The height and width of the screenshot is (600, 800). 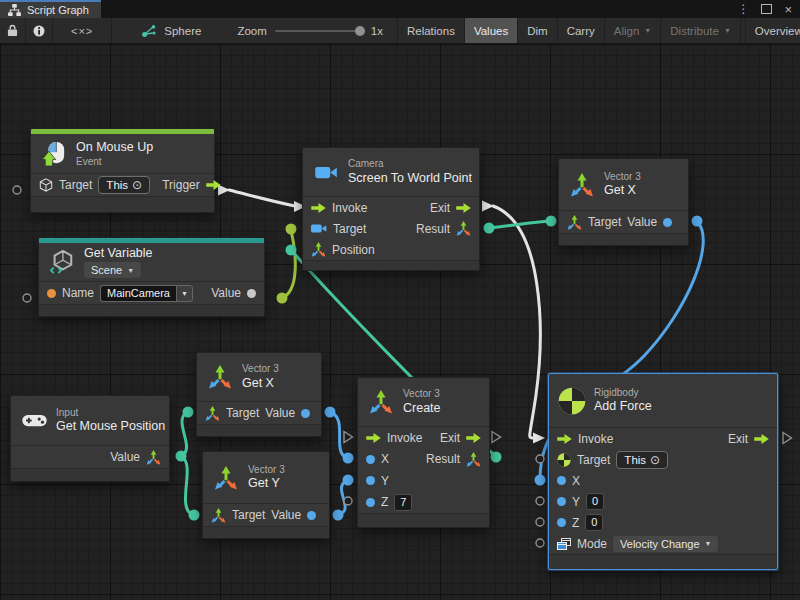 What do you see at coordinates (152, 277) in the screenshot?
I see `node-get-variable: Get Variable Scene▼ Name MainCamera ▼ Va…` at bounding box center [152, 277].